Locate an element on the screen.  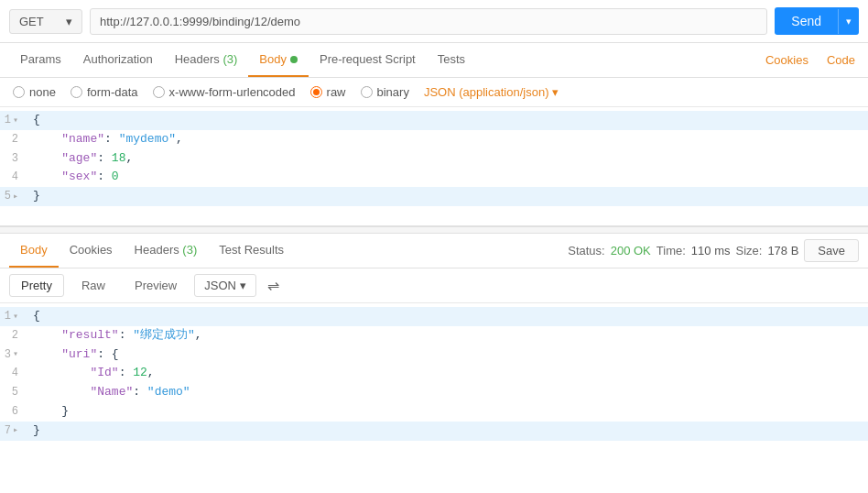
method-arrow-icon: ▾ is located at coordinates (70, 22).